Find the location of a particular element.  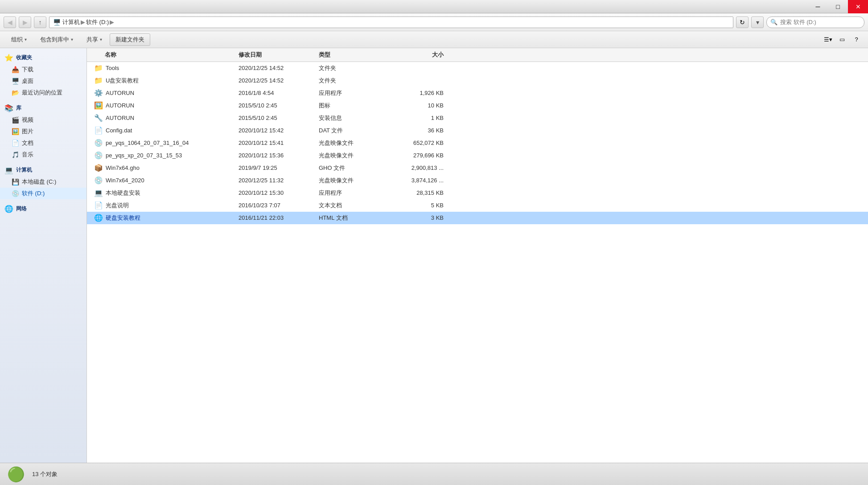

organize-button: 组织 ▾ is located at coordinates (19, 40).